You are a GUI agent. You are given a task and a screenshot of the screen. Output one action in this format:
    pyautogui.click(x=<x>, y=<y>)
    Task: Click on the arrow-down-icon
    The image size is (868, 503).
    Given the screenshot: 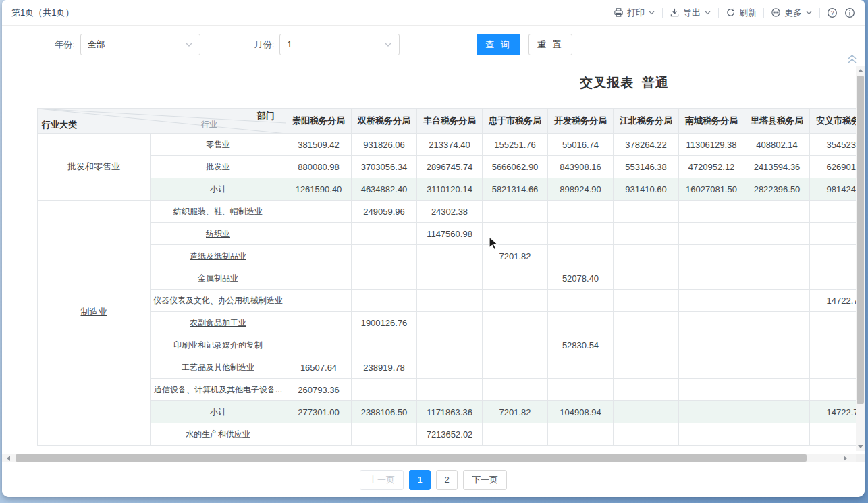 What is the action you would take?
    pyautogui.click(x=861, y=447)
    